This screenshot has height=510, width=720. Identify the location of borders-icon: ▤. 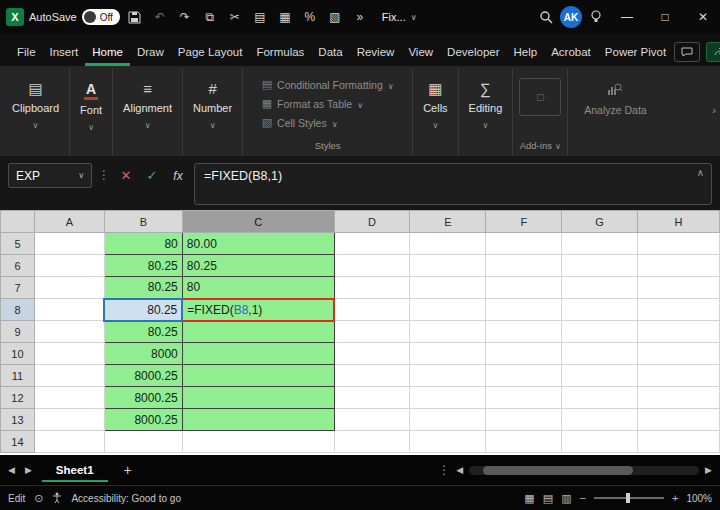
(260, 17).